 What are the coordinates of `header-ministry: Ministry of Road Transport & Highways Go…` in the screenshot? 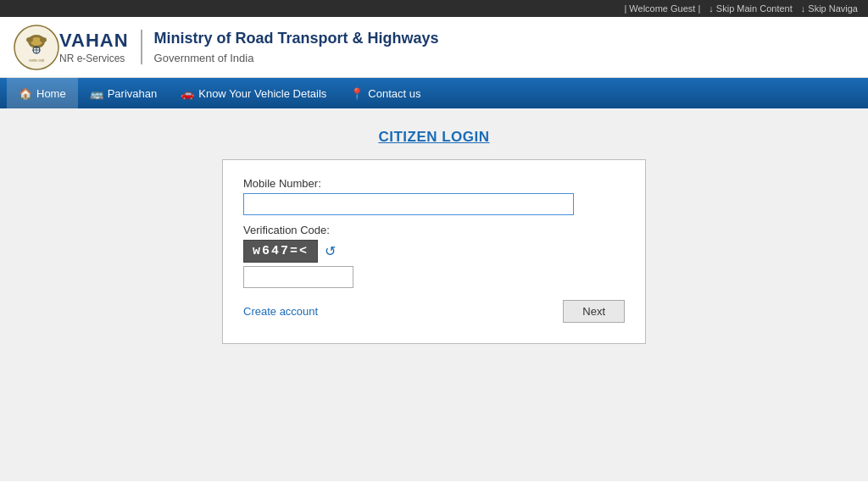 It's located at (297, 47).